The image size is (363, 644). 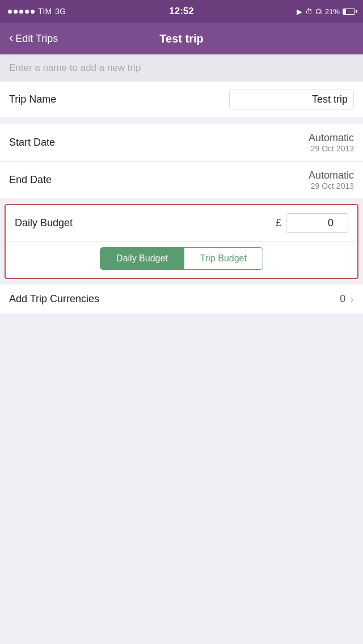 I want to click on network-label: 3G, so click(x=60, y=11).